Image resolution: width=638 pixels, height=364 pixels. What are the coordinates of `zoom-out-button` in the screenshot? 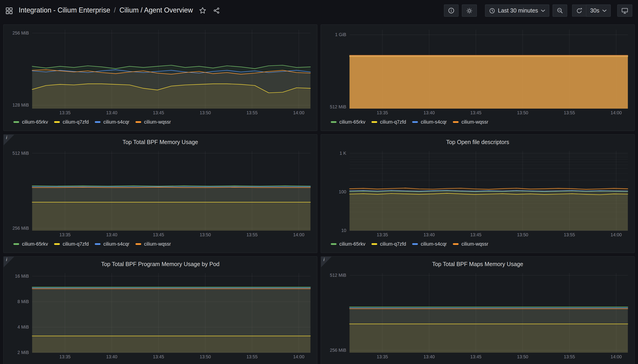 It's located at (560, 10).